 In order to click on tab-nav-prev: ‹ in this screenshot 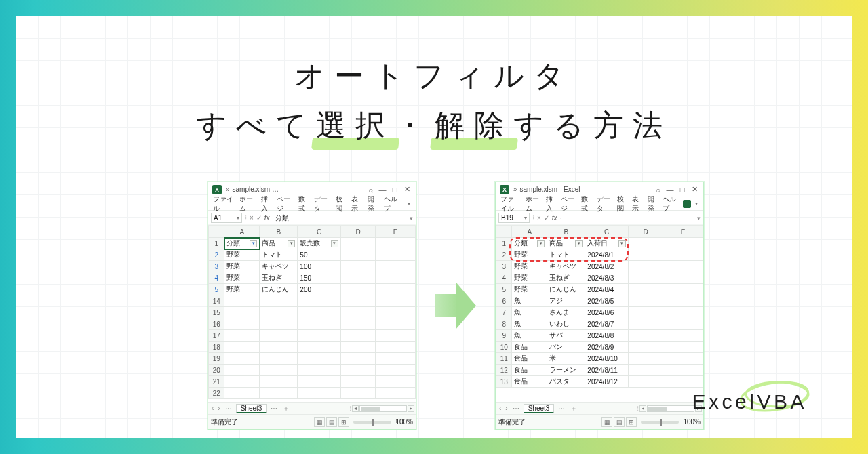, I will do `click(500, 408)`.